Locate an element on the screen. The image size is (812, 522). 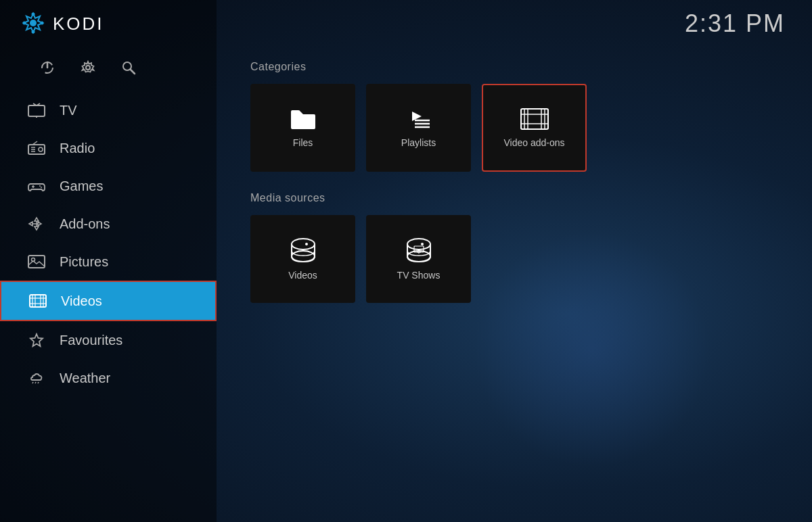
video-addons-item: Video add-ons is located at coordinates (535, 128).